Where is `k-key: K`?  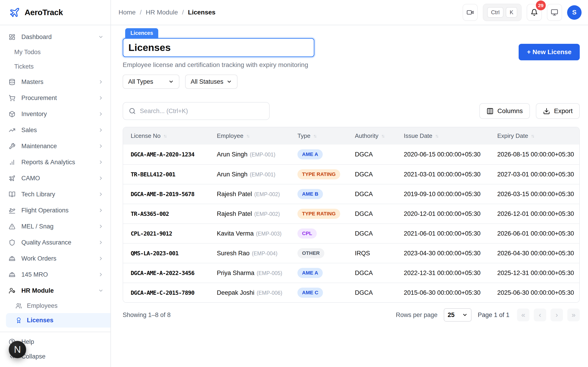 k-key: K is located at coordinates (512, 12).